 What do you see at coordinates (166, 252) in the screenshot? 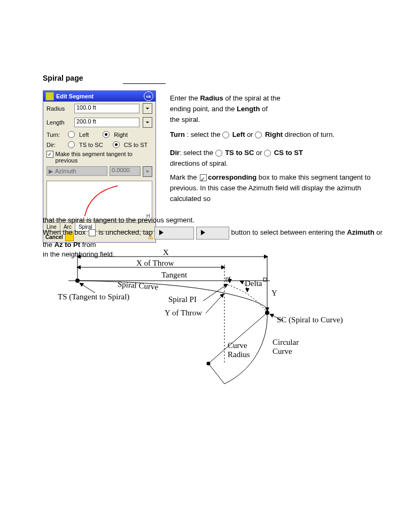
I see `label-x: X` at bounding box center [166, 252].